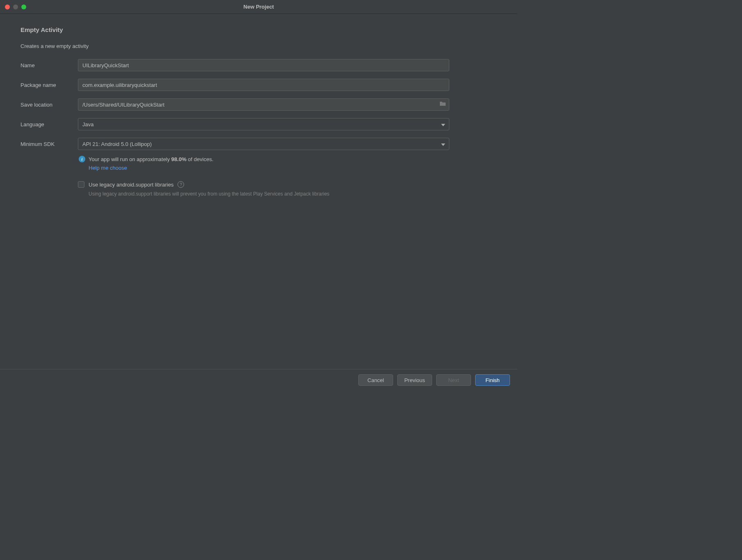 The width and height of the screenshot is (742, 560). Describe the element at coordinates (493, 380) in the screenshot. I see `finish-button: Finish` at that location.